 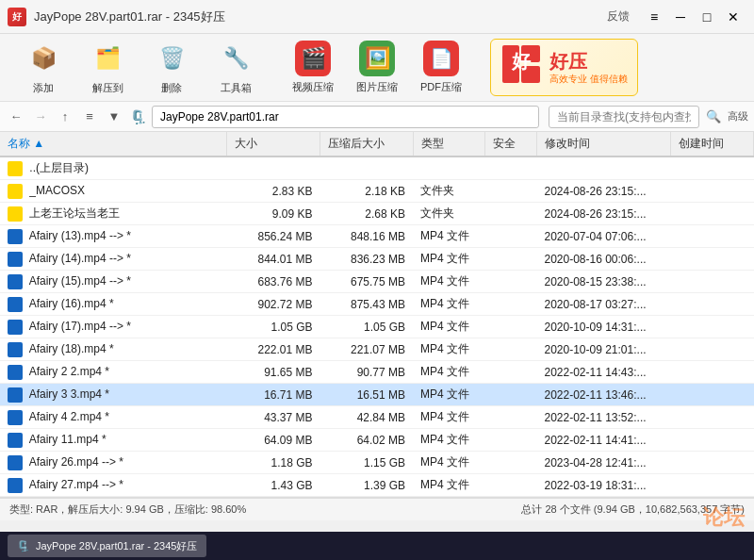 I want to click on cell-compressed: 2.18 KB, so click(x=368, y=191).